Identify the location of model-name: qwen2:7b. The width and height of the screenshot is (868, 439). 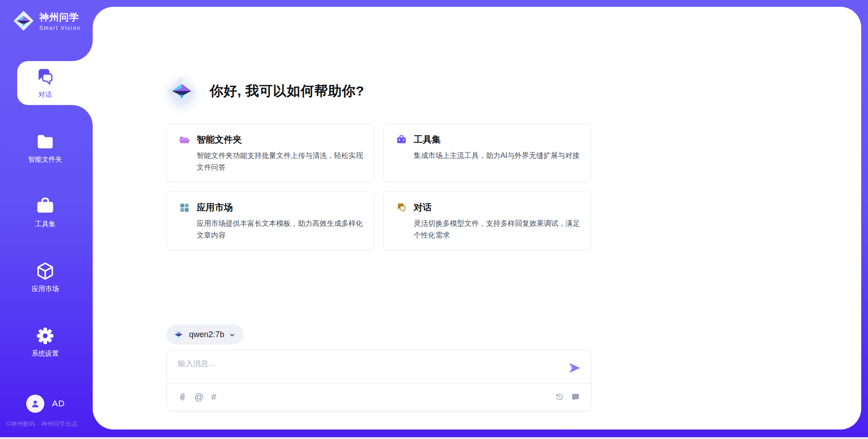
(207, 335).